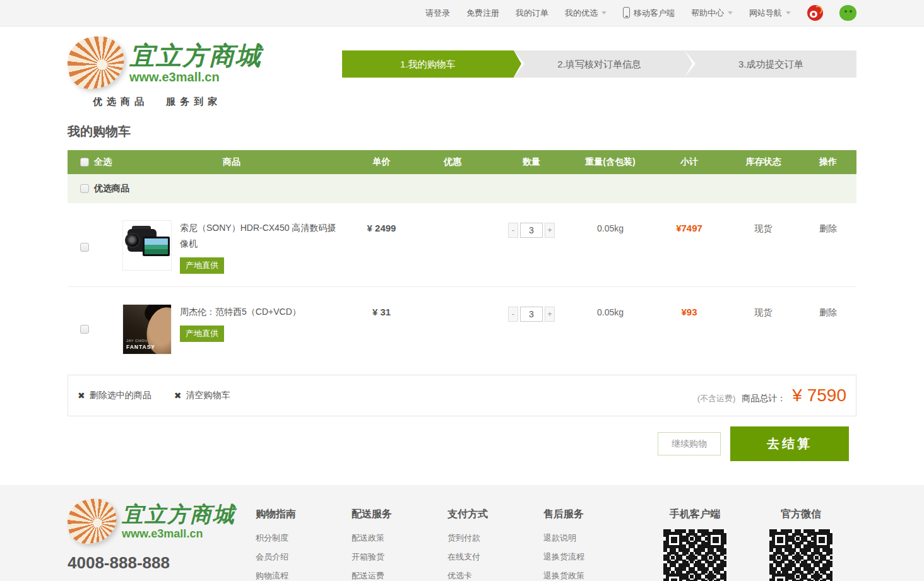 The image size is (924, 581). Describe the element at coordinates (689, 162) in the screenshot. I see `column-subtotal: 小计` at that location.